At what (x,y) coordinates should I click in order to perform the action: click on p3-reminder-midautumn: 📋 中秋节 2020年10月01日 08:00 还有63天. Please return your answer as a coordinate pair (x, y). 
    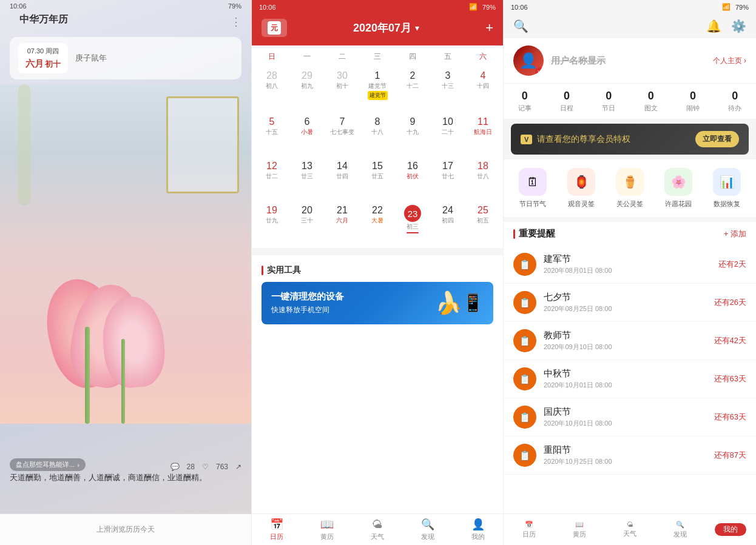
    Looking at the image, I should click on (630, 379).